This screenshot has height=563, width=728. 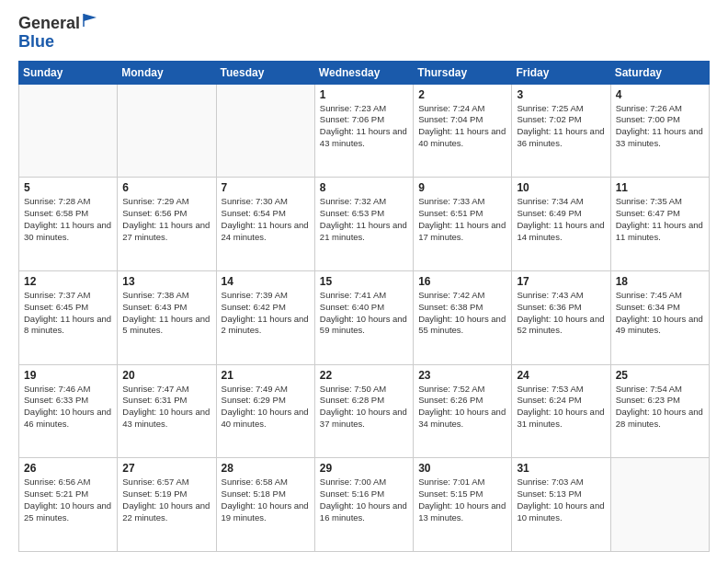 I want to click on calendar-cell: 25Sunrise: 7:54 AM Sunset: 6:23 PM Dayli…, so click(x=660, y=411).